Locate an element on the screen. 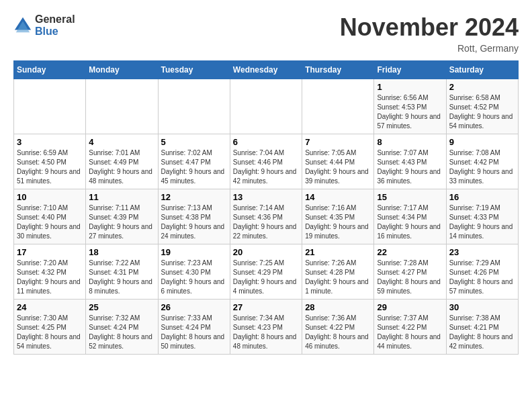 This screenshot has height=411, width=532. day-number: 22 is located at coordinates (410, 253).